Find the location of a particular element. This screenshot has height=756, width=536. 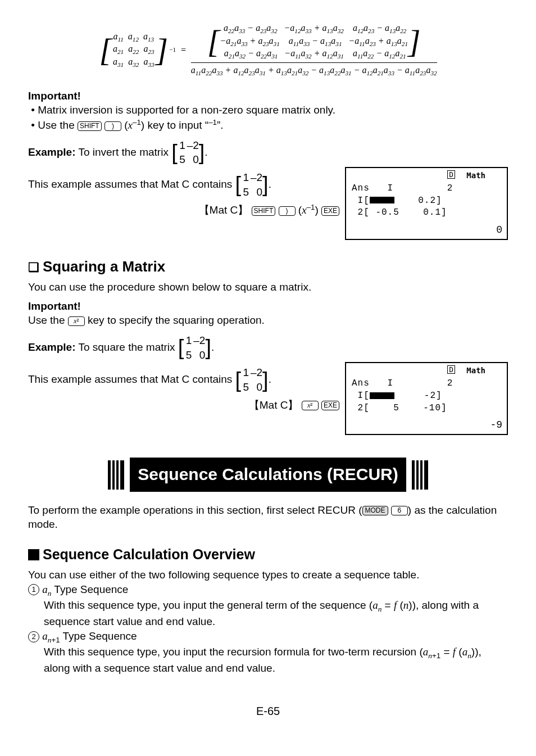

important-heading: Important! is located at coordinates (268, 96).